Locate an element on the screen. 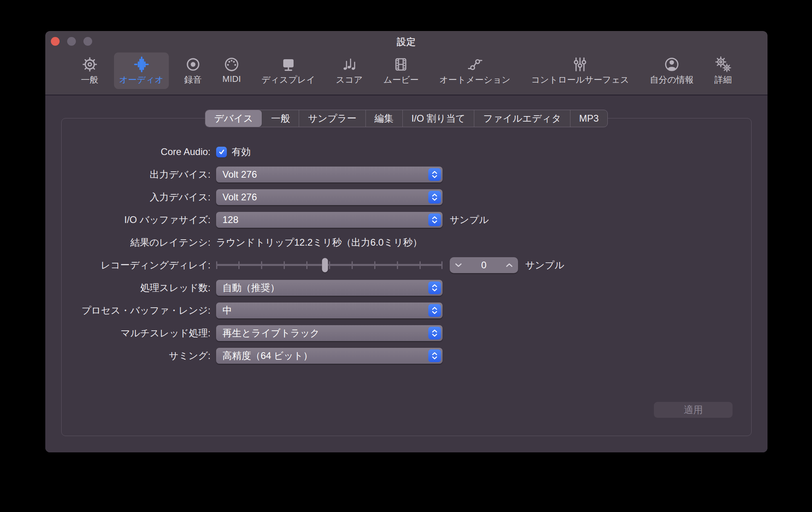  window-title: 設定 is located at coordinates (406, 42).